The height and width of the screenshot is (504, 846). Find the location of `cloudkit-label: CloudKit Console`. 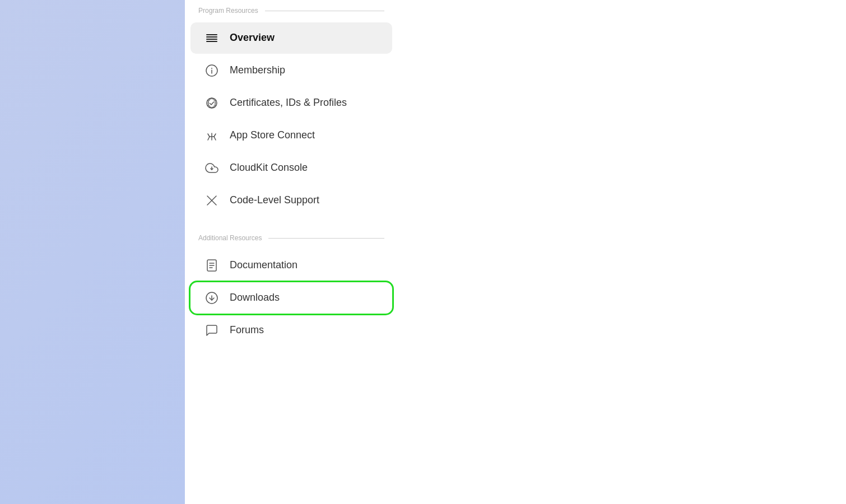

cloudkit-label: CloudKit Console is located at coordinates (269, 168).